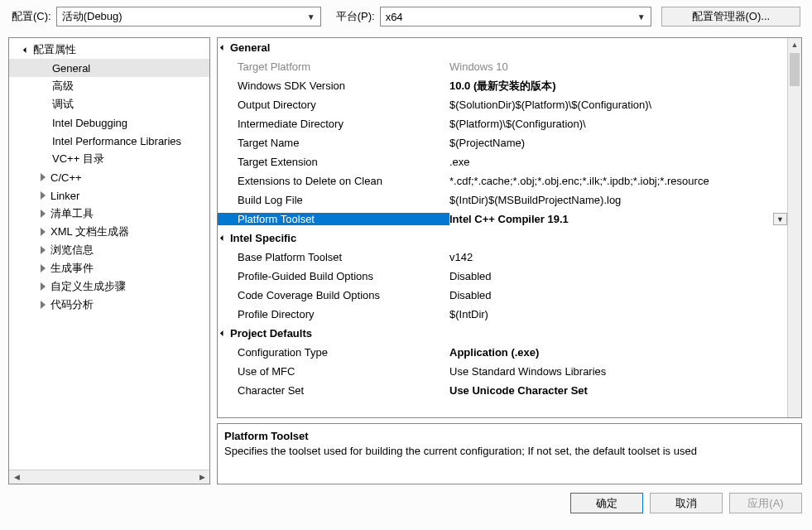 The image size is (812, 530). What do you see at coordinates (502, 162) in the screenshot?
I see `property-row: Target Extension.exe` at bounding box center [502, 162].